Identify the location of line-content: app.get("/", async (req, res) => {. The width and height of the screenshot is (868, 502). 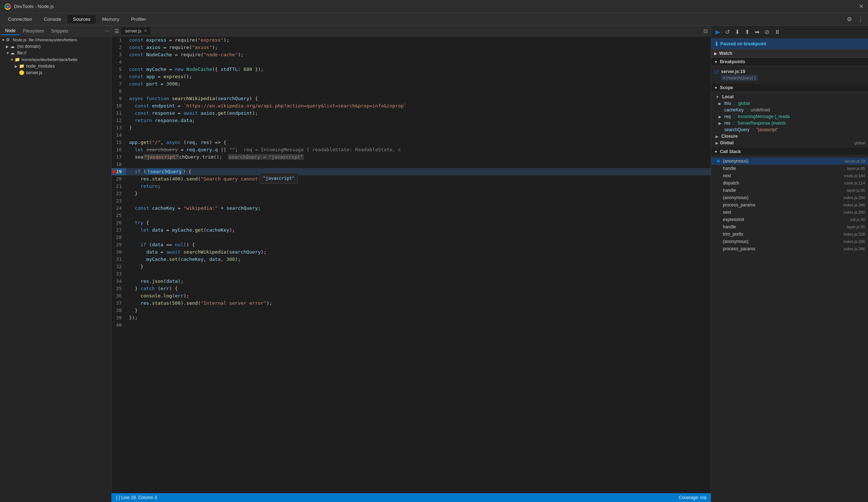
(418, 142).